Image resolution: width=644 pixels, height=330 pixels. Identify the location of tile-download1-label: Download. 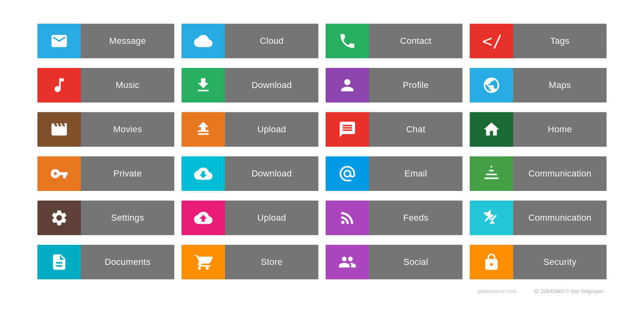
(272, 85).